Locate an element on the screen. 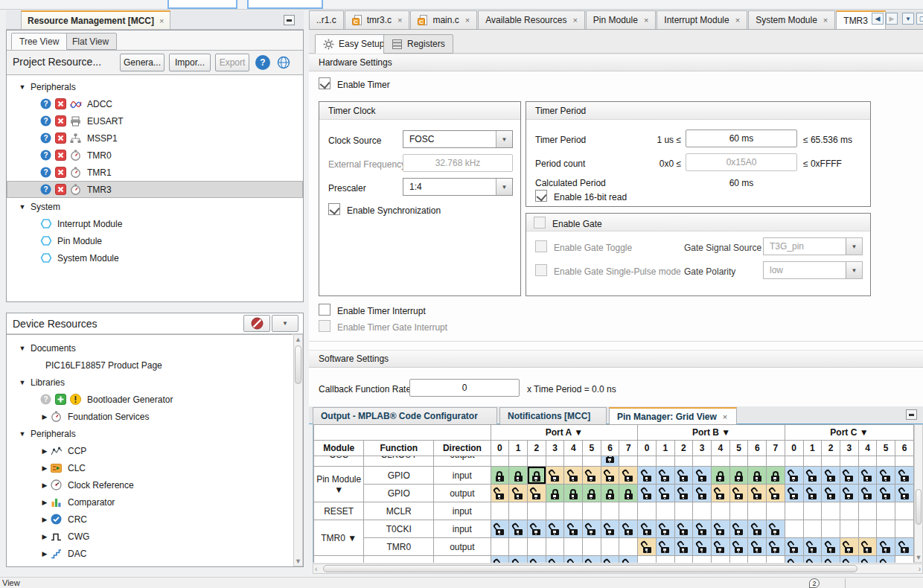 The height and width of the screenshot is (588, 923). project-tree-item-adcc: ?ADCC is located at coordinates (155, 104).